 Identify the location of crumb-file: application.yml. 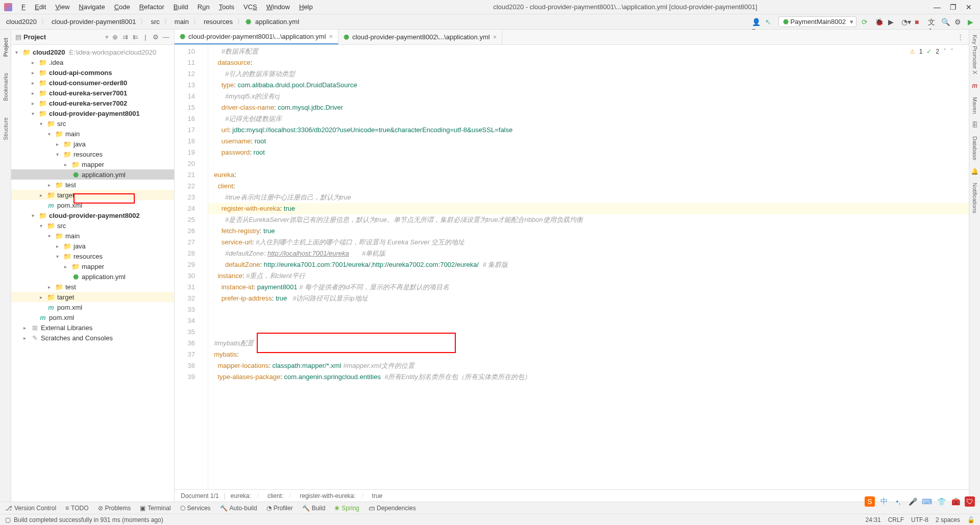
(277, 21).